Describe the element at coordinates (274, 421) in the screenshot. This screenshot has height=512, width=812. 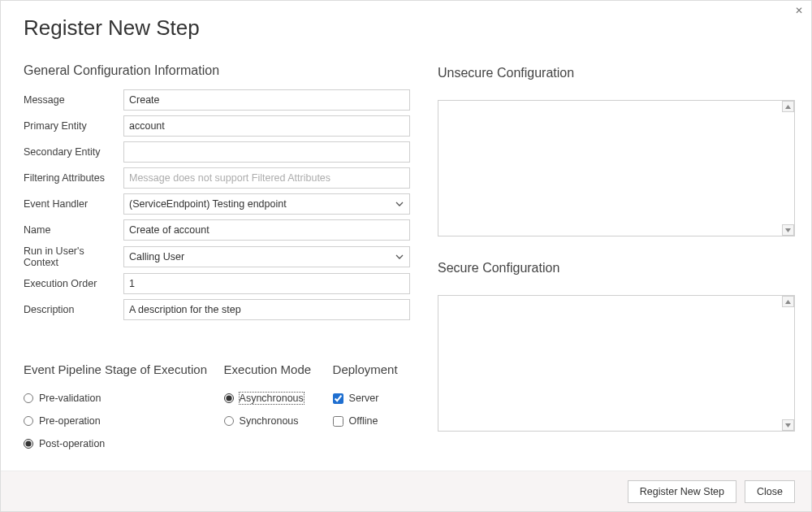
I see `synchronous-option: Synchronous` at that location.